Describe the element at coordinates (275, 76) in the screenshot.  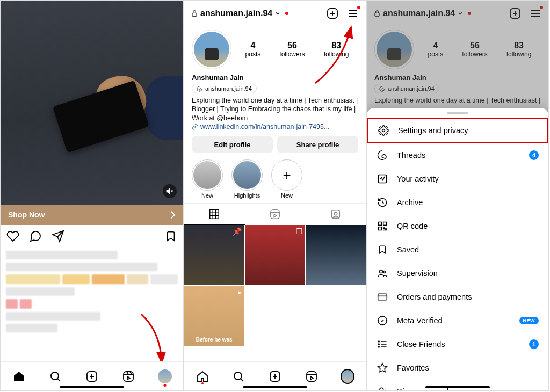
I see `display-name: Anshuman Jain` at that location.